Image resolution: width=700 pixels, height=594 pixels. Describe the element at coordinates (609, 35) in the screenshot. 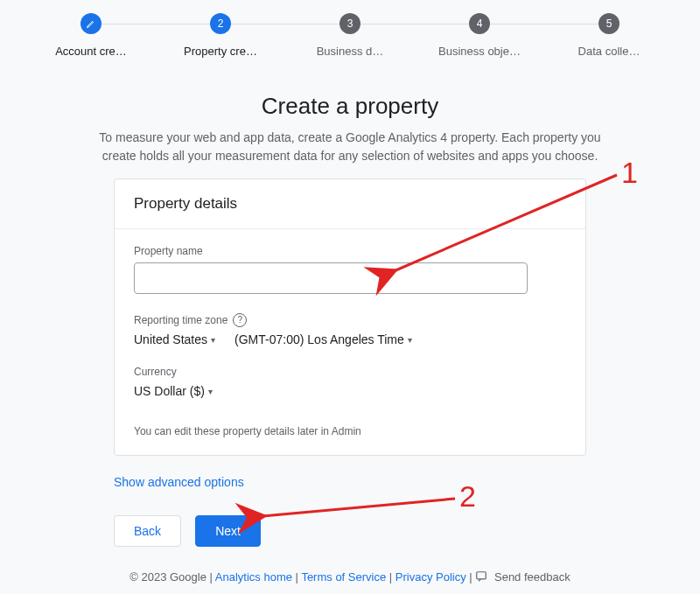

I see `step-data-collection: 5 Data colle…` at that location.